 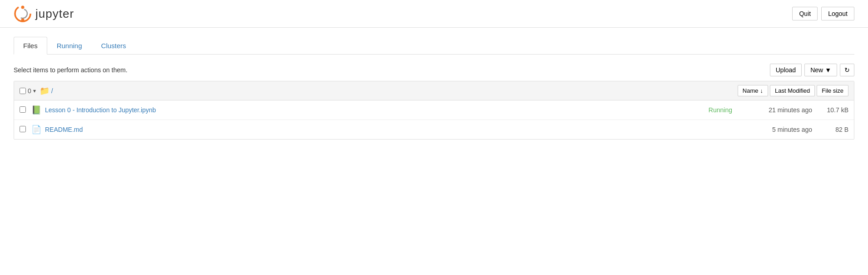 I want to click on select-all-area: 0 ▾, so click(x=28, y=91).